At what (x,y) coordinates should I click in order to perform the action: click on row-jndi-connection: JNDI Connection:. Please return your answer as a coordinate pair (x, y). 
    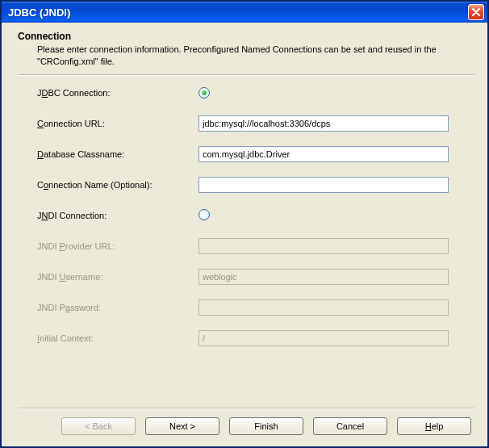
    Looking at the image, I should click on (253, 216).